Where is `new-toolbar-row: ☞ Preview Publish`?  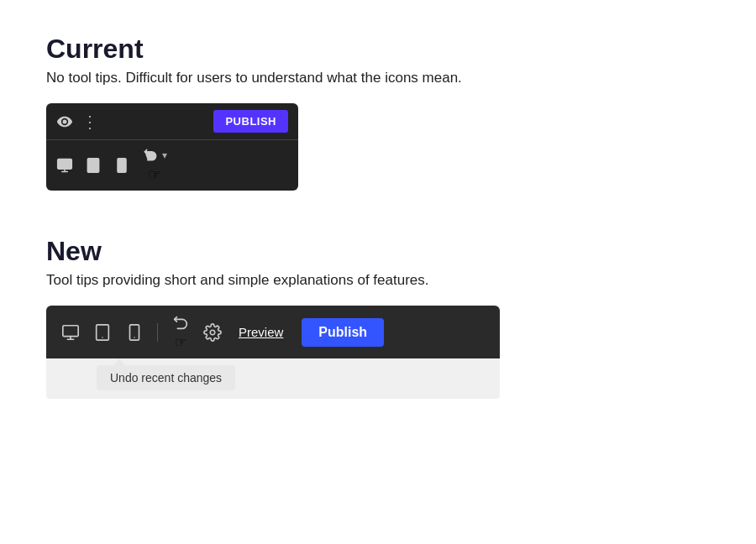 new-toolbar-row: ☞ Preview Publish is located at coordinates (273, 332).